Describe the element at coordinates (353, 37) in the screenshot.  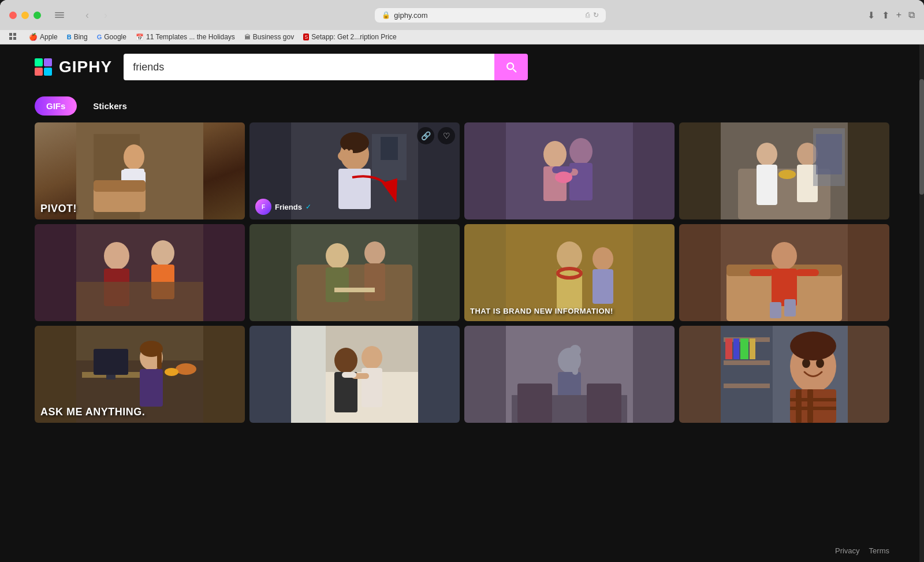
I see `bookmark-setapp-label: Setapp: Get 2...ription Price` at that location.